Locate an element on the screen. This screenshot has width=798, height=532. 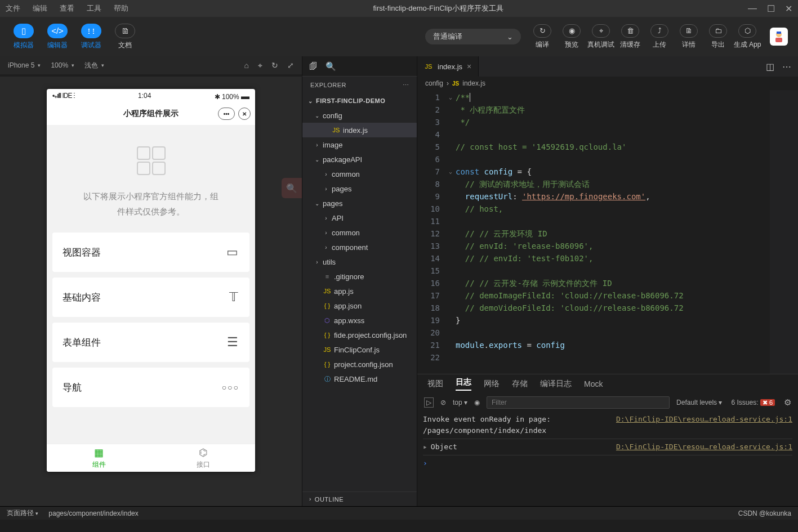
theme-select: 浅色▾ is located at coordinates (95, 65).